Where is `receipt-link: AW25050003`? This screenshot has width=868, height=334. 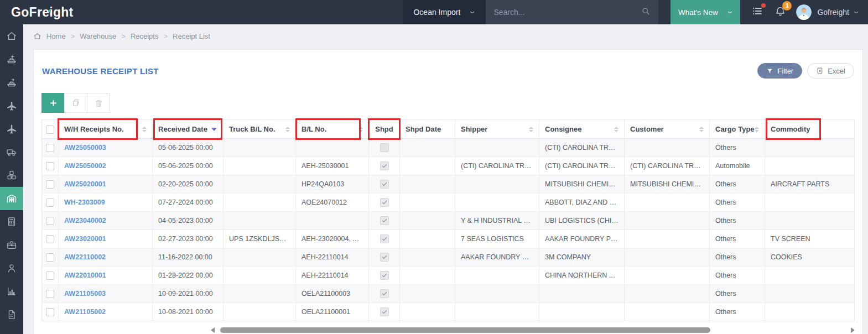 receipt-link: AW25050003 is located at coordinates (85, 148).